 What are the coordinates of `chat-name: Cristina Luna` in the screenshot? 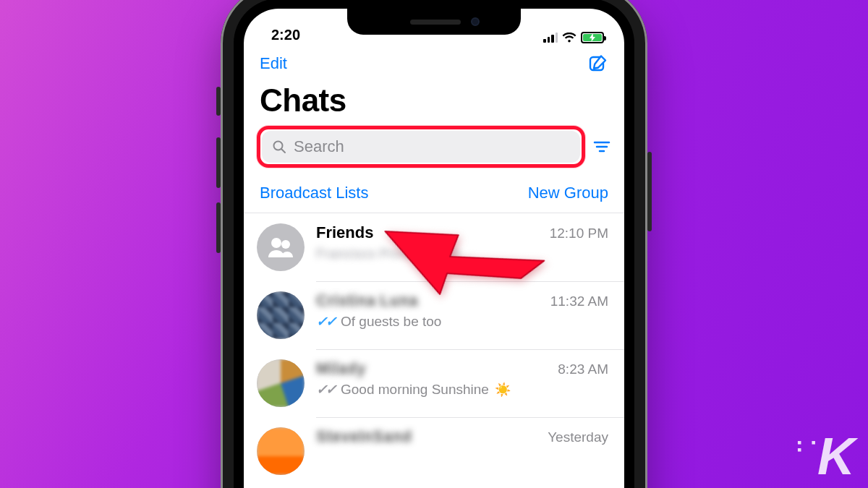 It's located at (367, 301).